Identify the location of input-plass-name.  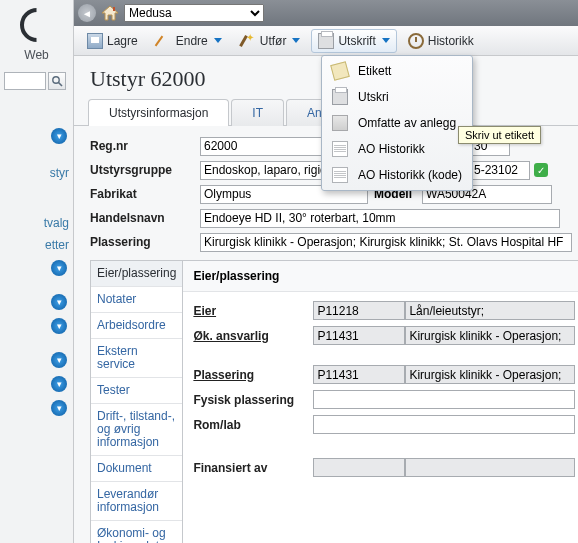
(490, 374).